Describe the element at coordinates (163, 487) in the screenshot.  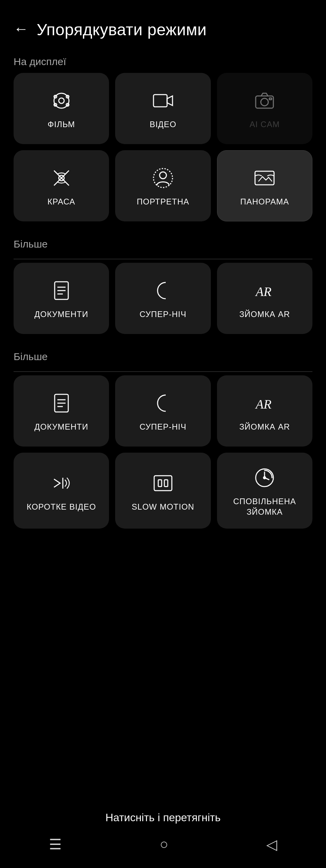
I see `slowmo-icon` at that location.